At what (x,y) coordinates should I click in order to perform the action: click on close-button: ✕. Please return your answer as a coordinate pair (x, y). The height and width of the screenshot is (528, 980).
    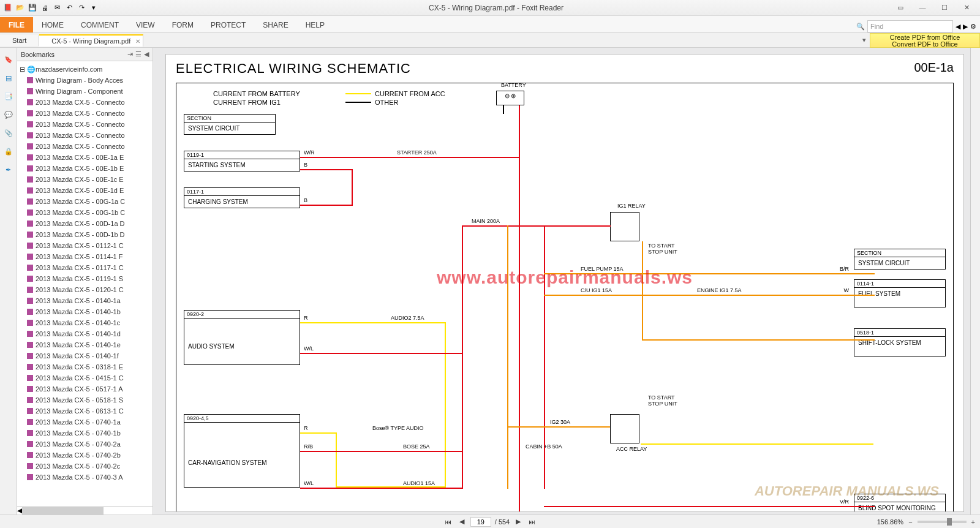
    Looking at the image, I should click on (967, 8).